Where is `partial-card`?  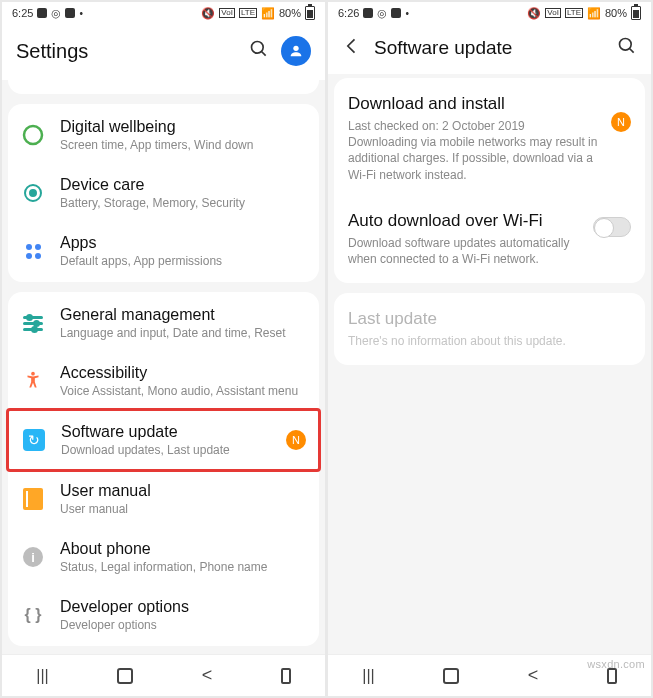 partial-card is located at coordinates (164, 87).